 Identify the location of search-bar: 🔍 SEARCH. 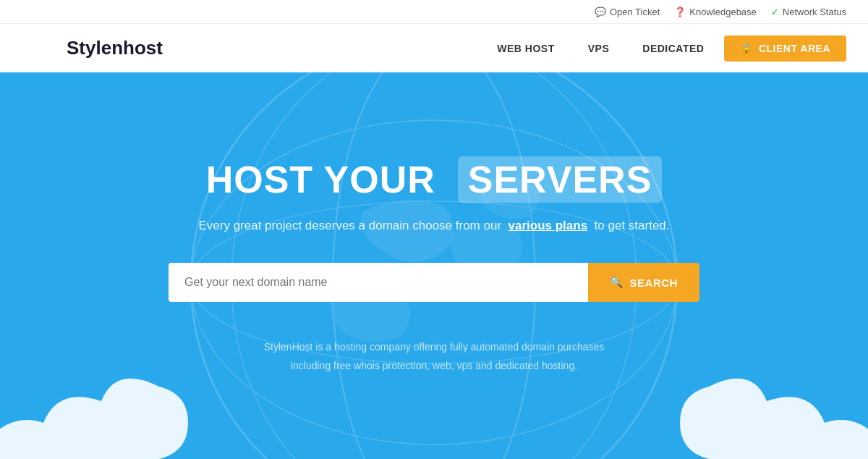
(434, 282).